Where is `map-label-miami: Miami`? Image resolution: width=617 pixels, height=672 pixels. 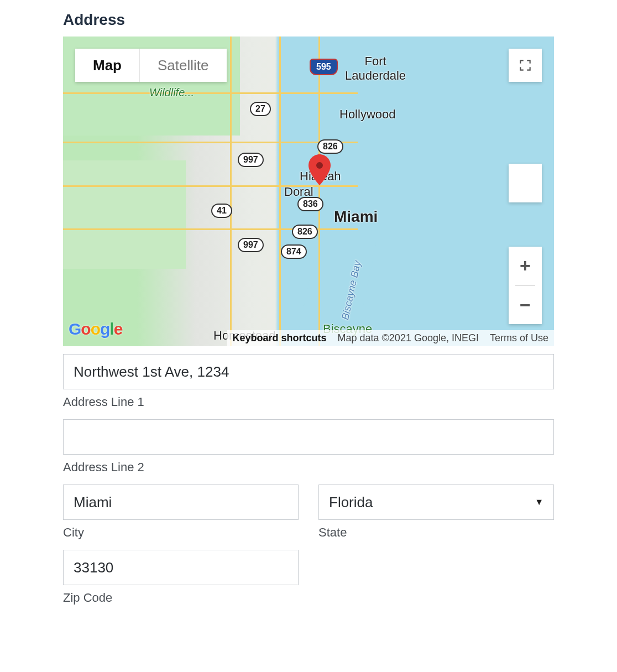 map-label-miami: Miami is located at coordinates (356, 217).